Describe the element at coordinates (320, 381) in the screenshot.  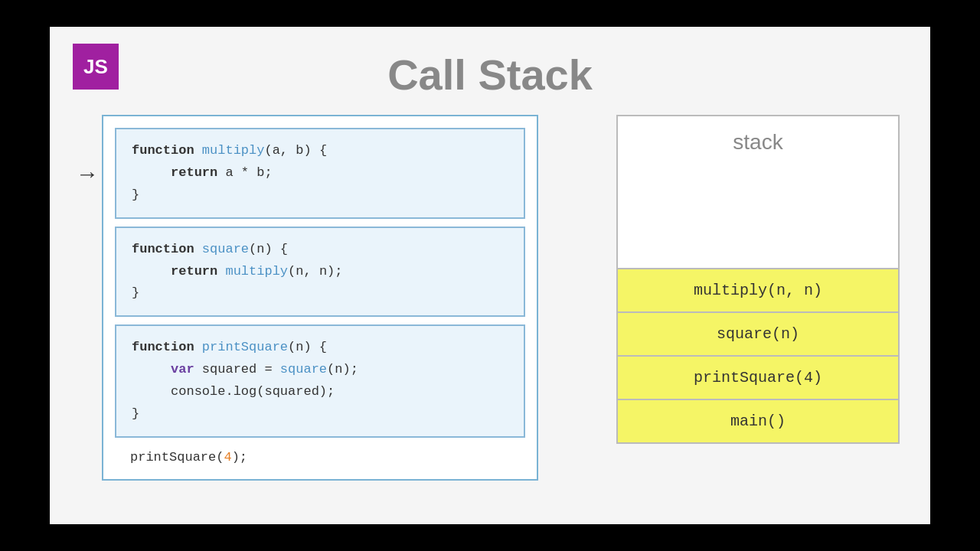
I see `code-block-3: function printSquare(n) { var squared = …` at that location.